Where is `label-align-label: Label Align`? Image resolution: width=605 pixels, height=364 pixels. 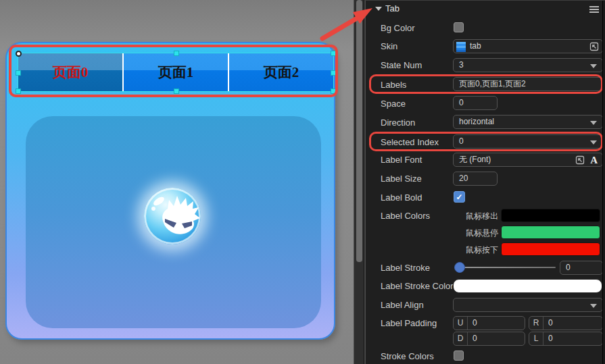
label-align-label: Label Align is located at coordinates (402, 305).